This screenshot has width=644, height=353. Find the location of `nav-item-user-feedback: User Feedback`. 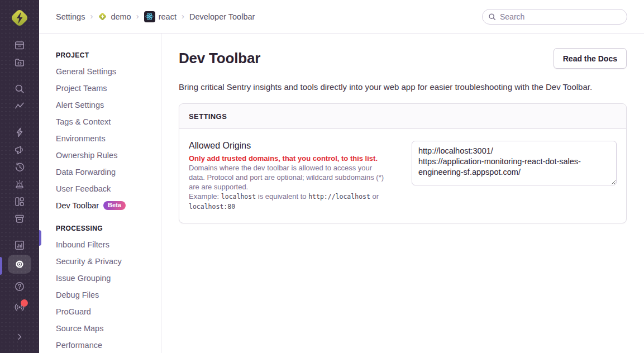

nav-item-user-feedback: User Feedback is located at coordinates (108, 189).